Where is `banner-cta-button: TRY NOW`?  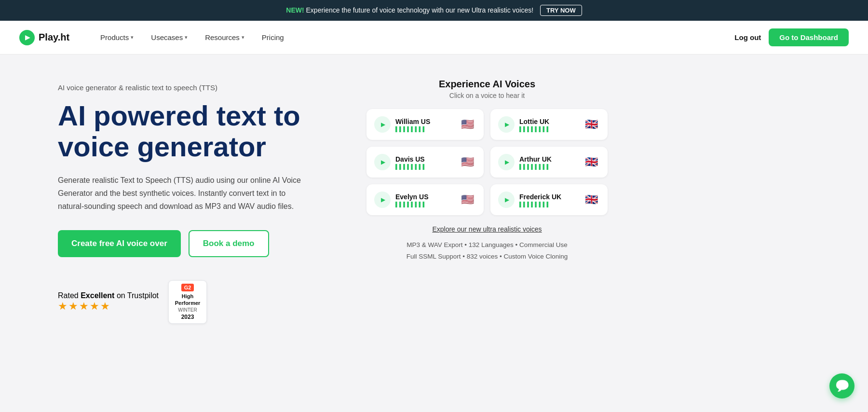 banner-cta-button: TRY NOW is located at coordinates (561, 11).